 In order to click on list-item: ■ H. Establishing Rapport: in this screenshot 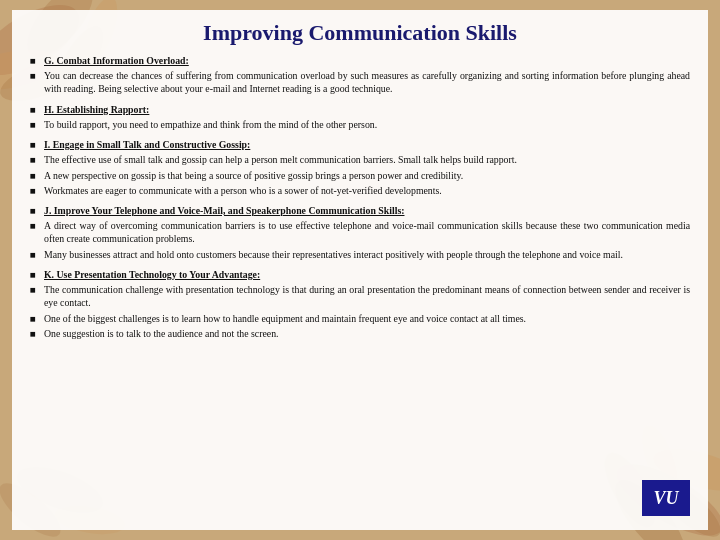, I will do `click(360, 110)`.